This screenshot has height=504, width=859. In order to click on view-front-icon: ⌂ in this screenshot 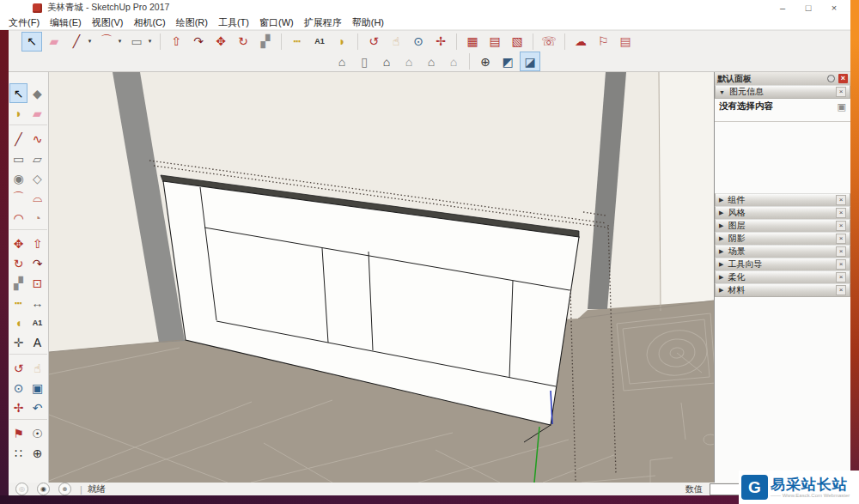, I will do `click(387, 62)`.